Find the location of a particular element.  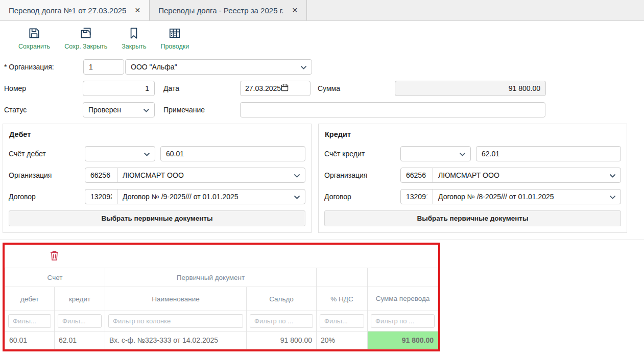

tab-debt-registry: Переводы долга - Реестр за 2025 г. ✕ is located at coordinates (228, 10).